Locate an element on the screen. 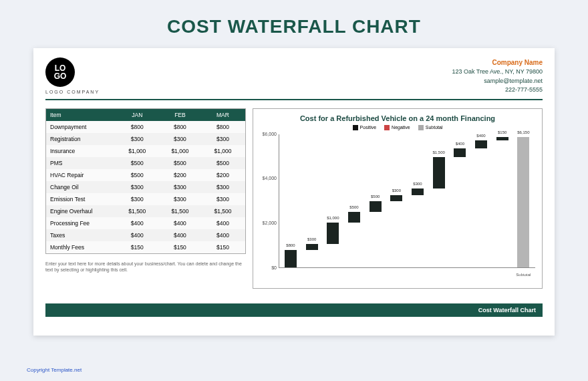 The width and height of the screenshot is (588, 381). bar-label: $400 is located at coordinates (460, 144).